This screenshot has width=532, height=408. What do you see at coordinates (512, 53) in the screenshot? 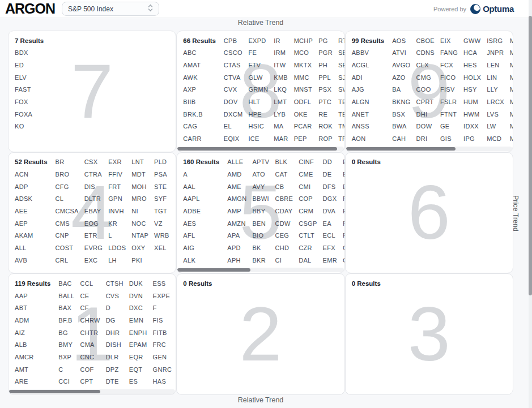
I see `ticker-META: META` at bounding box center [512, 53].